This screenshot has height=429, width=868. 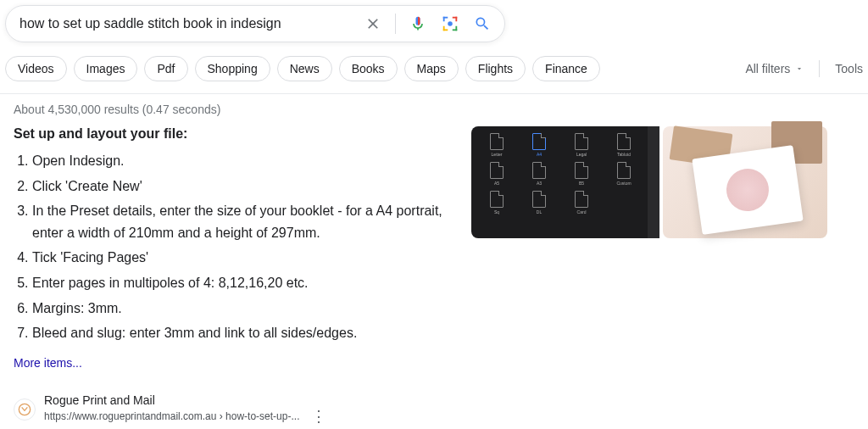 What do you see at coordinates (243, 187) in the screenshot?
I see `step-item: Click 'Create New'` at bounding box center [243, 187].